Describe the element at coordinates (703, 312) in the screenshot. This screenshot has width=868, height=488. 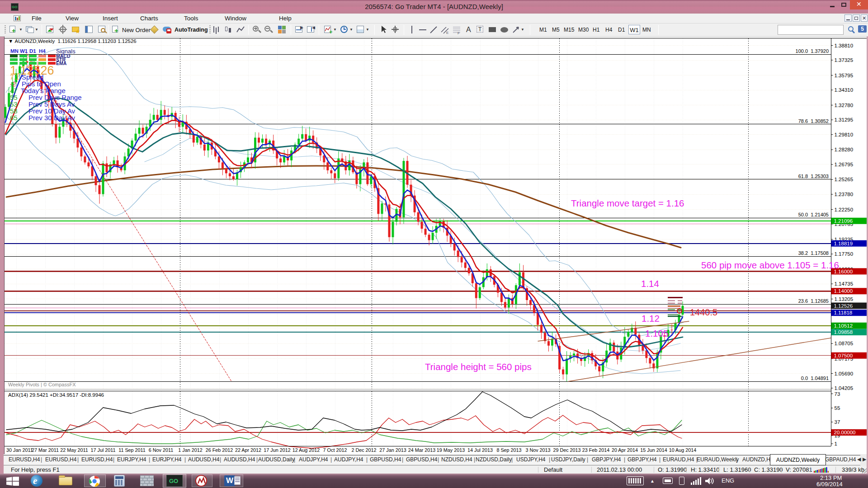
I see `svg-text: 1440:5` at that location.